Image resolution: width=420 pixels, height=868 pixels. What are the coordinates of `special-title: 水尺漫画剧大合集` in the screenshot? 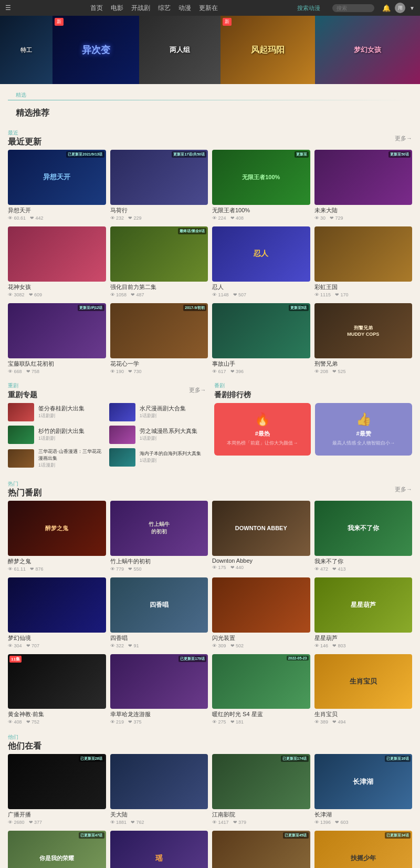 It's located at (173, 409).